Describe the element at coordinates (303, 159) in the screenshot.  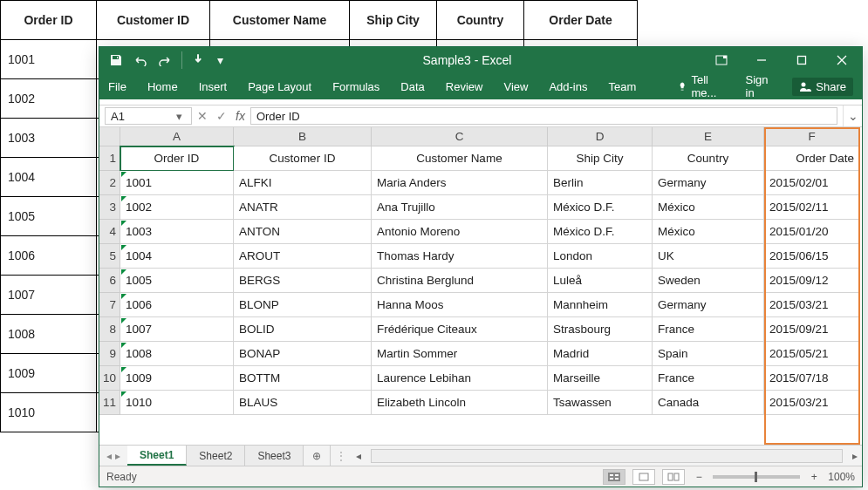
I see `cell-header: Customer ID` at that location.